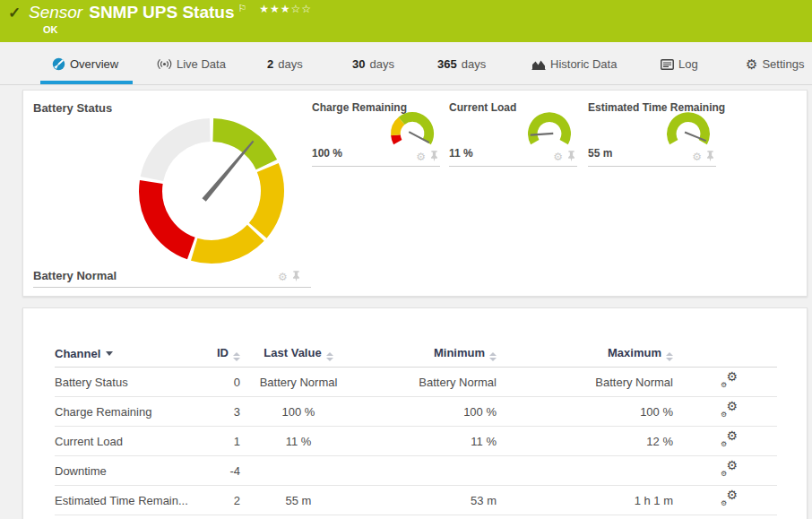  I want to click on tab-overview: Overview, so click(85, 65).